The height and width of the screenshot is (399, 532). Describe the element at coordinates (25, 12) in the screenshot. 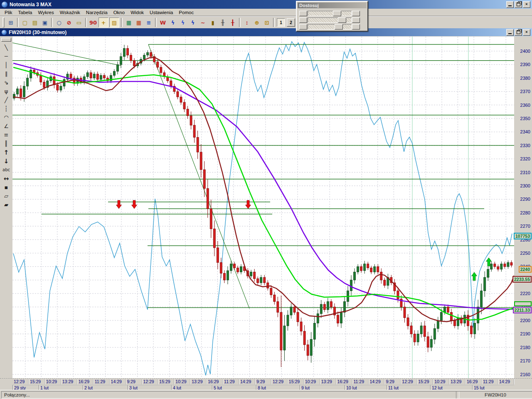

I see `menu-item-tabela: Tabela` at that location.